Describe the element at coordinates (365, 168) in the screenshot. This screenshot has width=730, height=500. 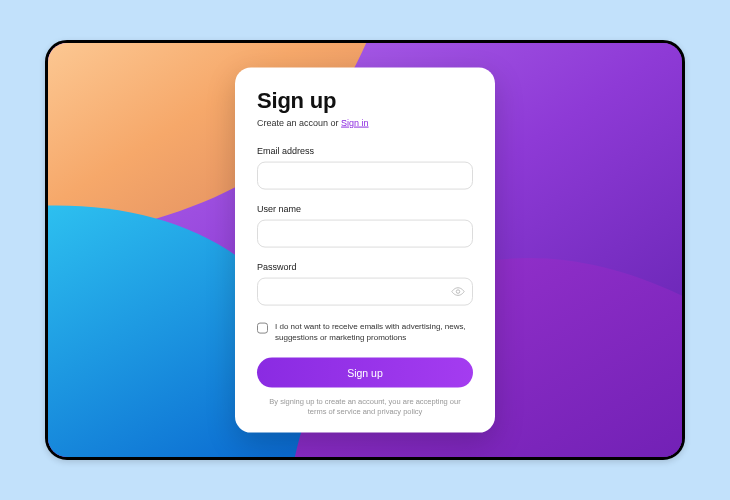
I see `email-field-group: Email address` at that location.